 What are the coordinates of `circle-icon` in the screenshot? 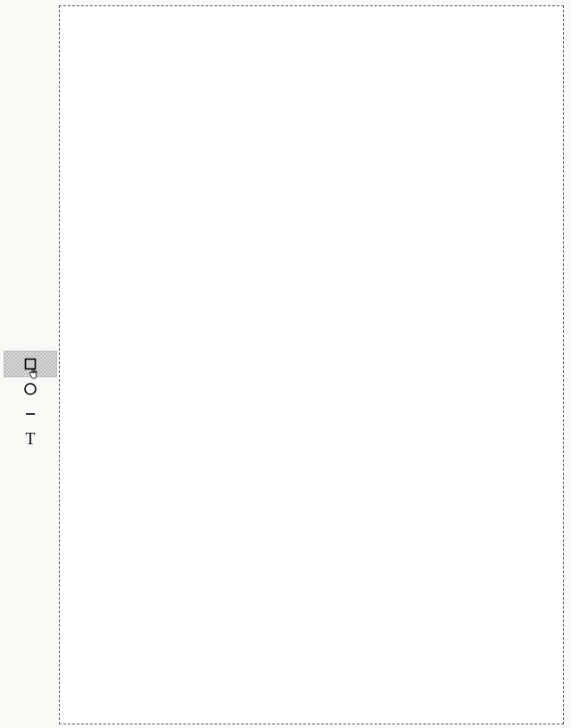 It's located at (30, 389).